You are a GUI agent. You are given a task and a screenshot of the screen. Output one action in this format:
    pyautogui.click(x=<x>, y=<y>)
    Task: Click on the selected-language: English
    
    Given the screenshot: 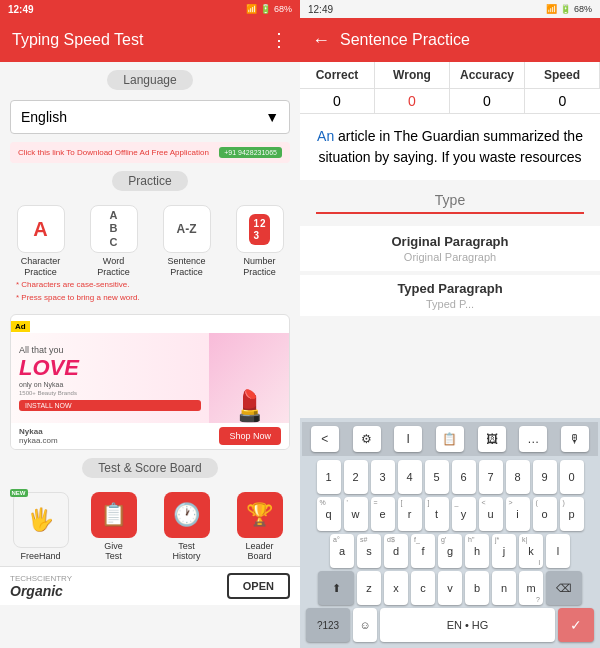 What is the action you would take?
    pyautogui.click(x=44, y=117)
    